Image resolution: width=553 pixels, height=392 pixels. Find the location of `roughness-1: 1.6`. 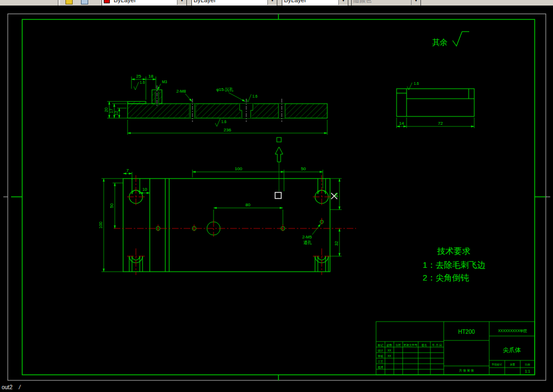

roughness-1: 1.6 is located at coordinates (142, 82).